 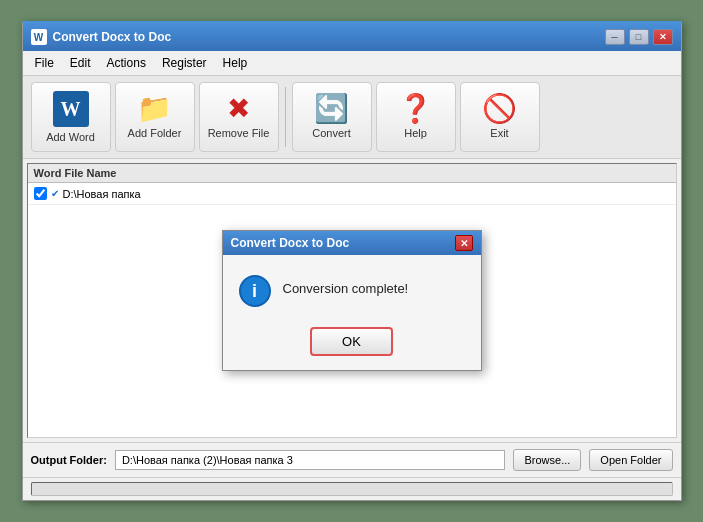 I want to click on dialog-content: i Conversion complete!, so click(x=352, y=287).